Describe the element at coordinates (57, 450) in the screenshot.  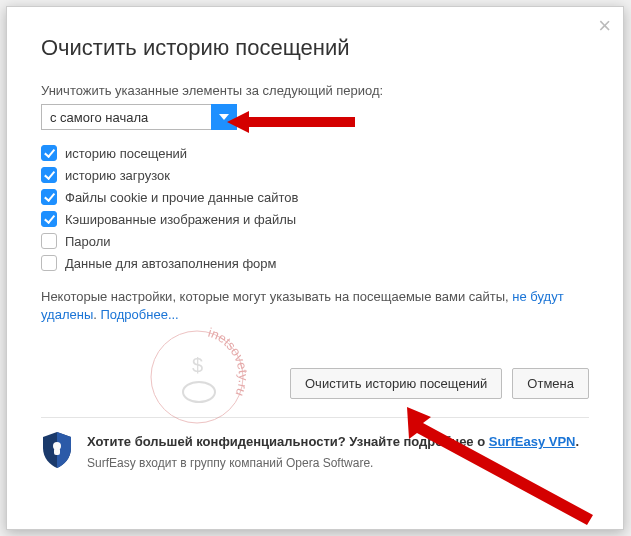
I see `shield-icon` at that location.